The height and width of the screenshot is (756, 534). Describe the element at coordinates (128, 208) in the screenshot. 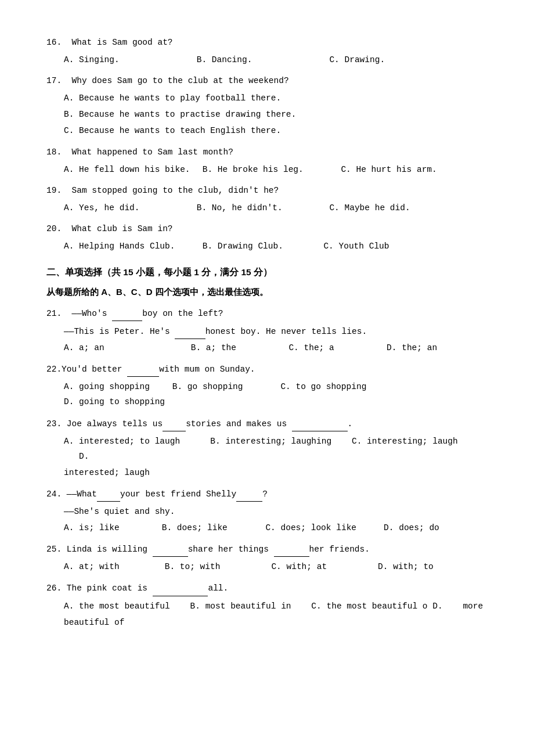

I see `q19-option-a: A. Yes, he did.` at that location.